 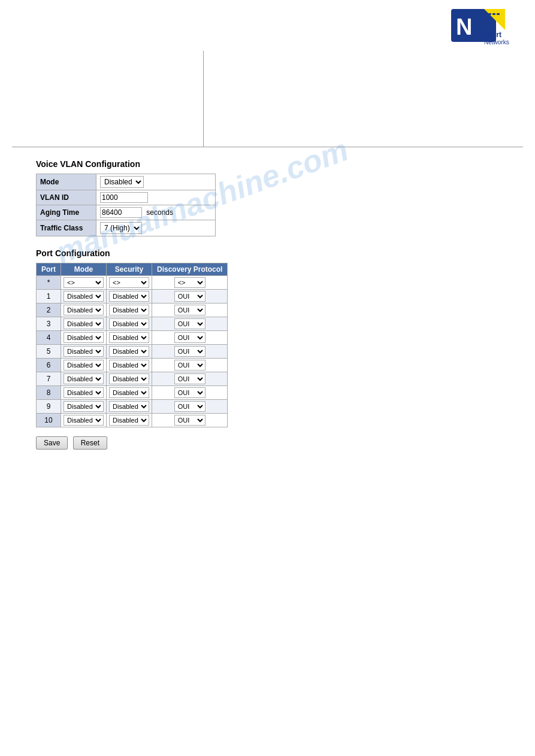 I want to click on port-3-security-select: DisabledEnabled, so click(x=129, y=324).